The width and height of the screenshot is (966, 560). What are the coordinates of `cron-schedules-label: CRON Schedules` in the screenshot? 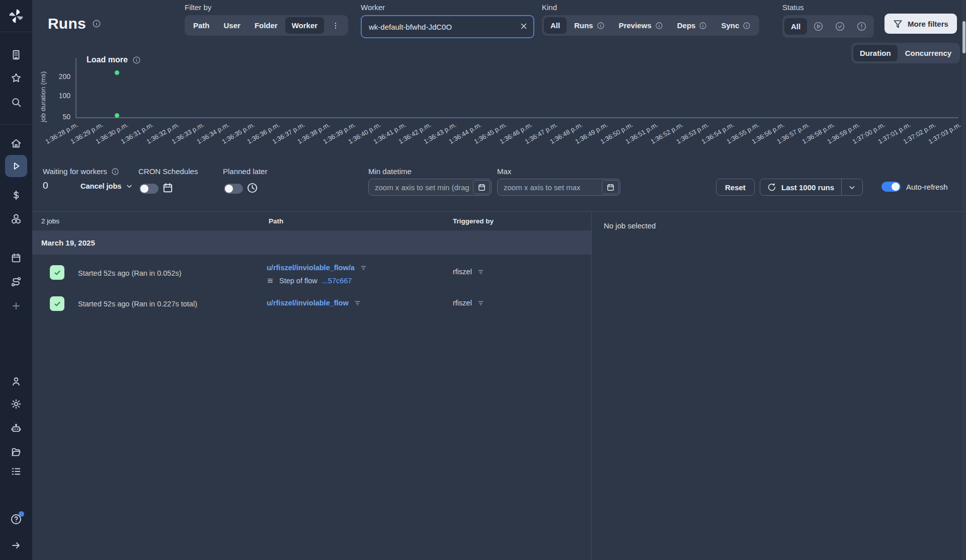 It's located at (168, 171).